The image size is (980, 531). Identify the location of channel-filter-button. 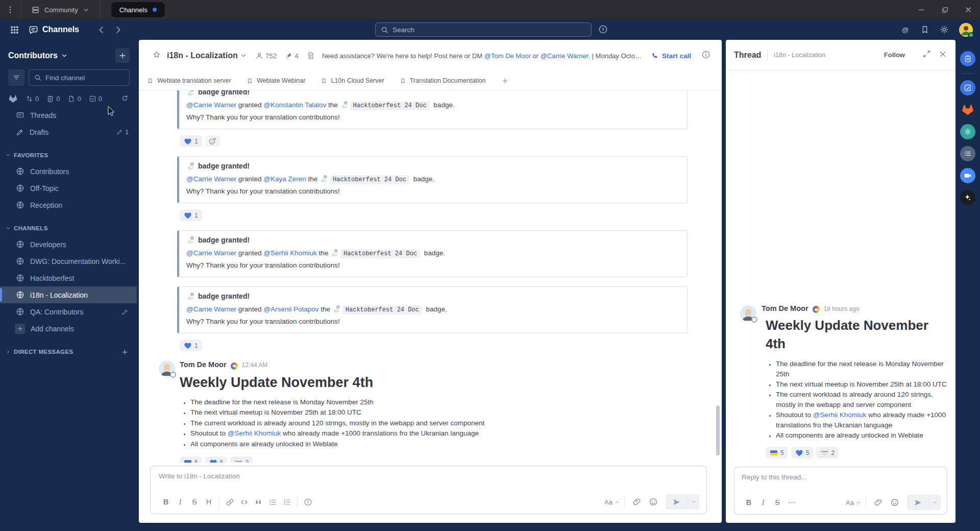
(16, 78).